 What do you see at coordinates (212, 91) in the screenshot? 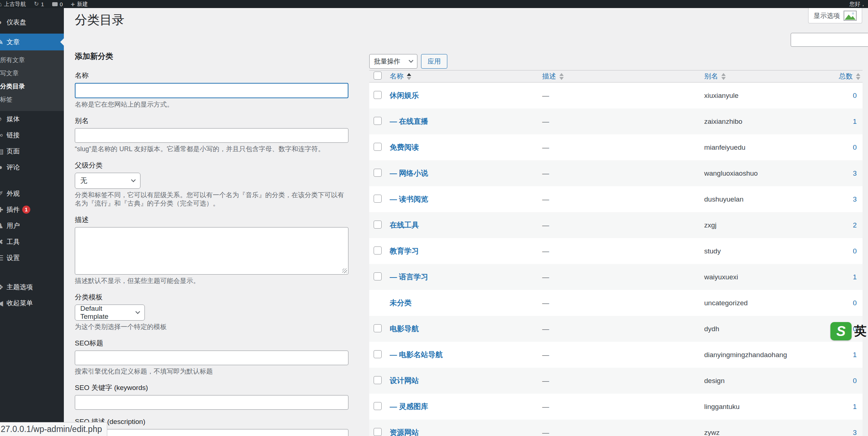
I see `category-name-input` at bounding box center [212, 91].